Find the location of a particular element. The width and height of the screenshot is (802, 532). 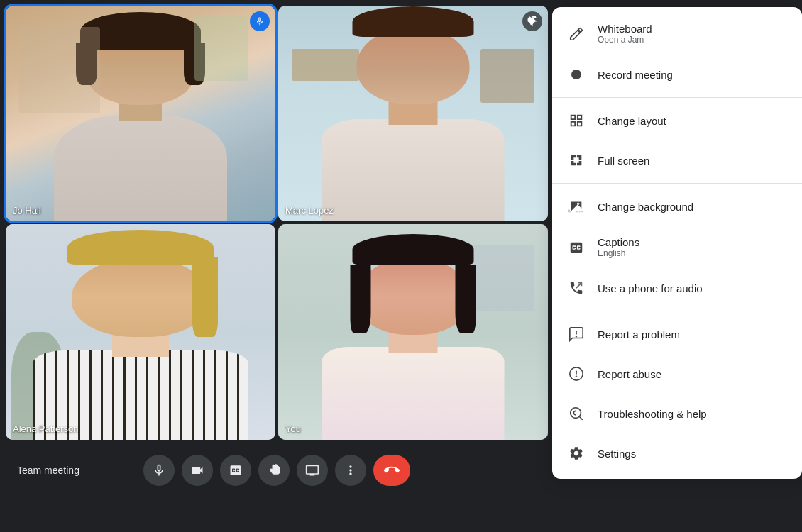

end-call-button is located at coordinates (392, 470).